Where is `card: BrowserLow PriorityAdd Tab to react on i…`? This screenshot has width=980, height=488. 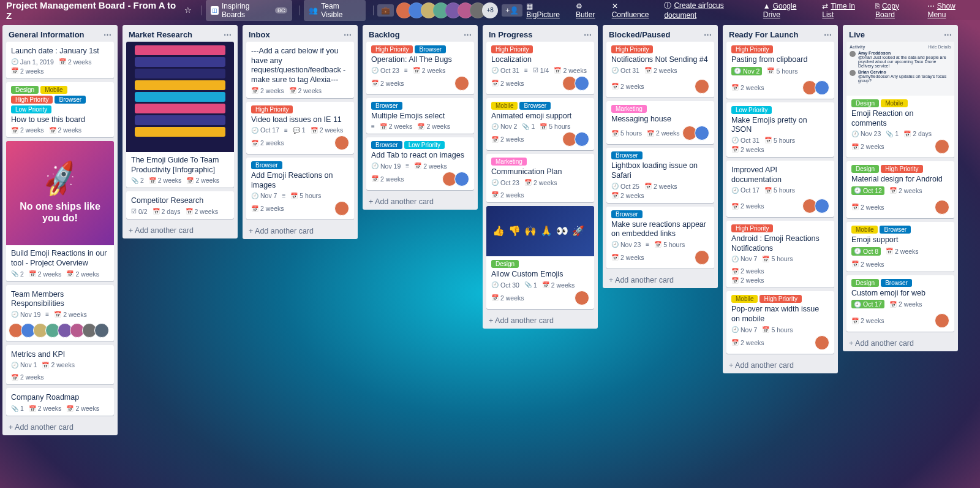
card: BrowserLow PriorityAdd Tab to react on i… is located at coordinates (420, 164).